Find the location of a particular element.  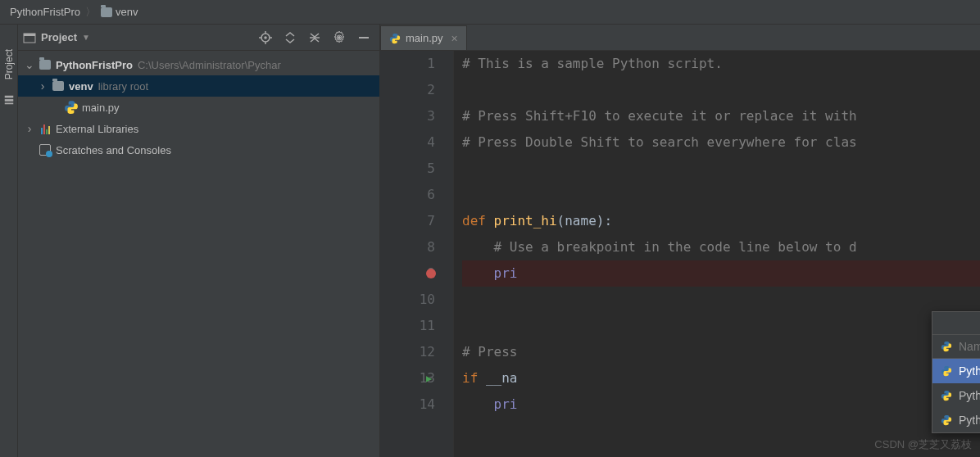

libraries-icon is located at coordinates (45, 129).